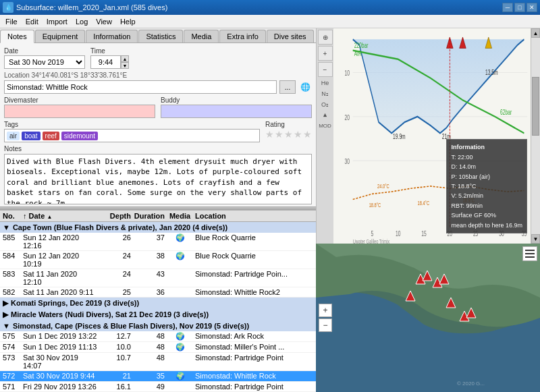 The height and width of the screenshot is (392, 540). Describe the element at coordinates (487, 147) in the screenshot. I see `info-time: Information` at that location.